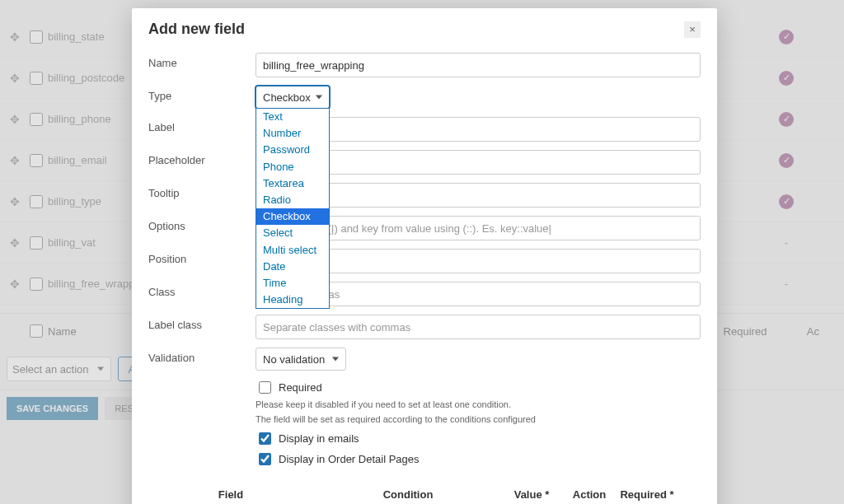 The width and height of the screenshot is (844, 504). I want to click on display-order-label: Display in Order Detail Pages, so click(349, 460).